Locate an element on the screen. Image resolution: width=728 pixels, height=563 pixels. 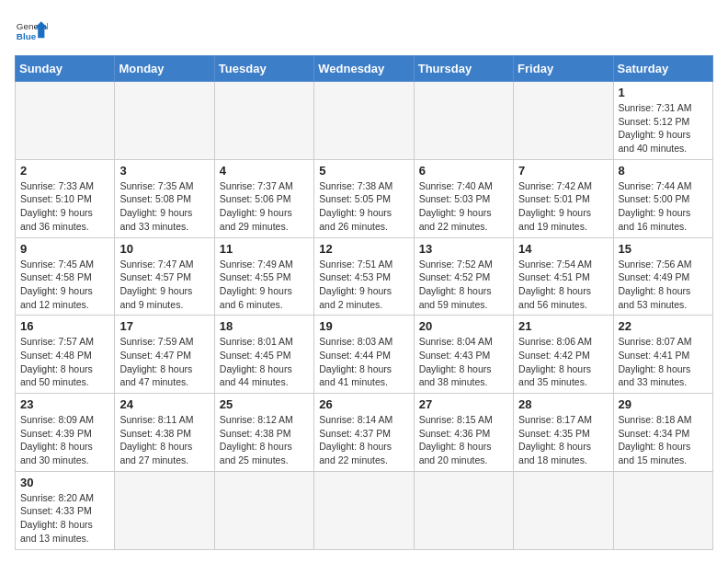
calendar-week-row: 2Sunrise: 7:33 AM Sunset: 5:10 PM Daylig… is located at coordinates (364, 199).